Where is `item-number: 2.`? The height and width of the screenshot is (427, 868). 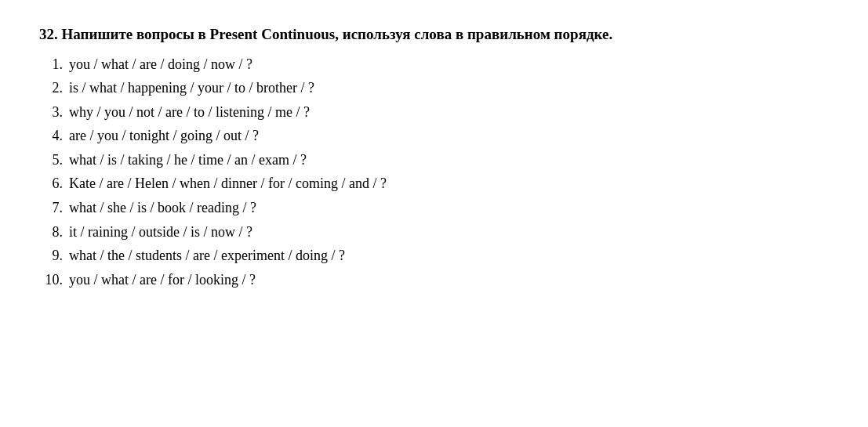
item-number: 2. is located at coordinates (54, 88).